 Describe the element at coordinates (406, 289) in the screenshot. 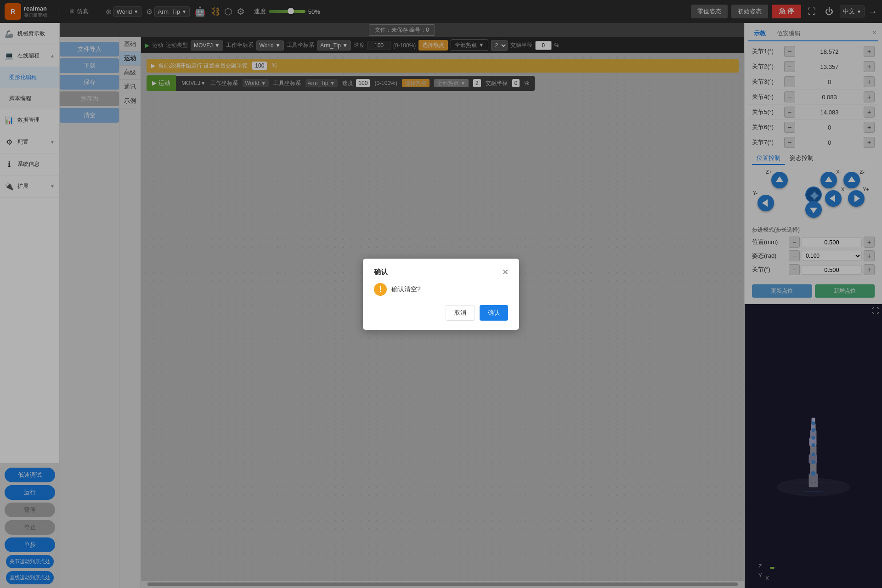

I see `dialog-message: 确认清空?` at that location.